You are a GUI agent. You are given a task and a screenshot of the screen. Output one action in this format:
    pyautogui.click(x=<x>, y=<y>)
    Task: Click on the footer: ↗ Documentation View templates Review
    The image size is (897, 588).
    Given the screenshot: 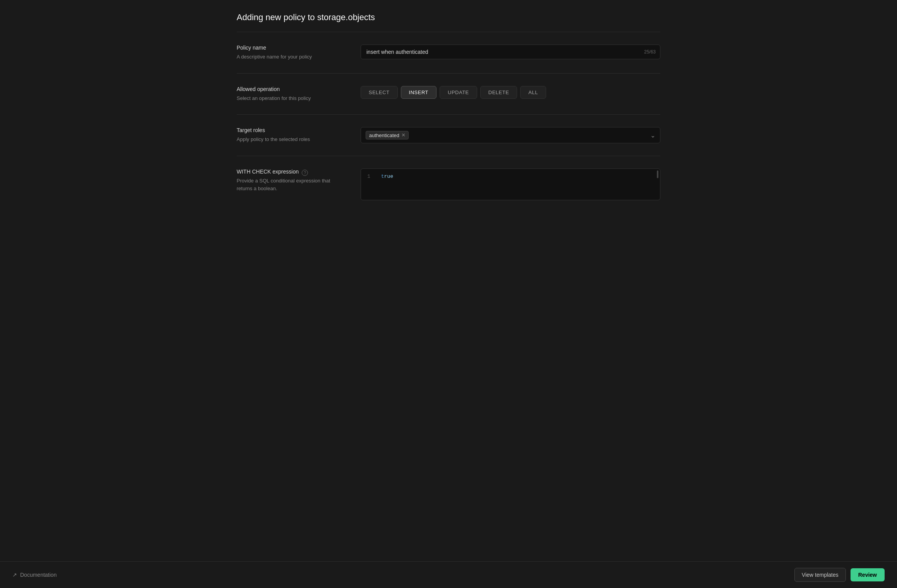 What is the action you would take?
    pyautogui.click(x=448, y=575)
    